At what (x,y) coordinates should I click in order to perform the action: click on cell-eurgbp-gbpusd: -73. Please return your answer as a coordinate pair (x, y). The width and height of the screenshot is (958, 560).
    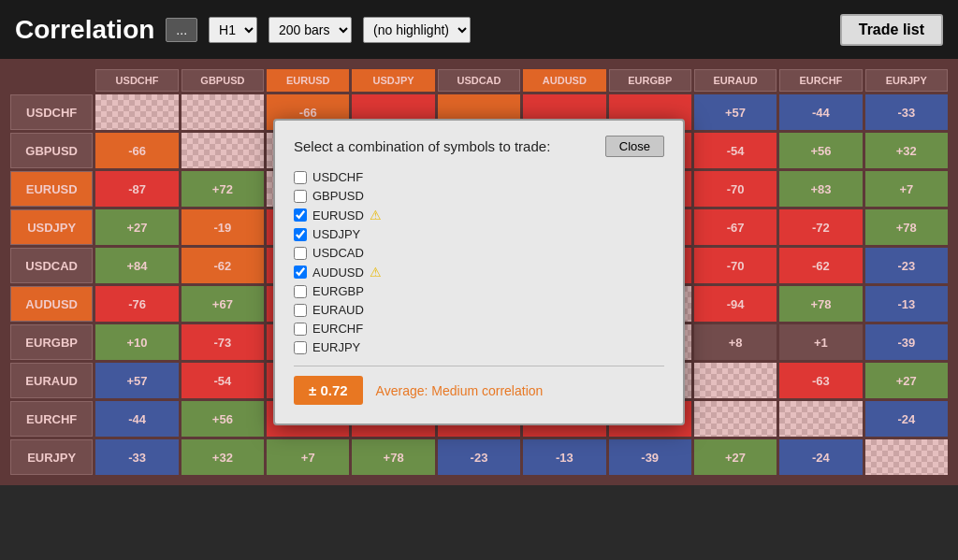
    Looking at the image, I should click on (223, 342).